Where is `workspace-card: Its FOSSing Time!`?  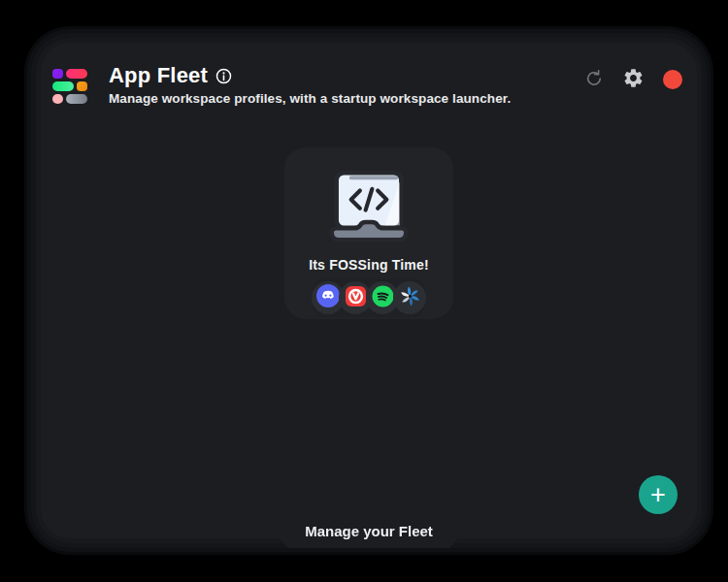 workspace-card: Its FOSSing Time! is located at coordinates (369, 233).